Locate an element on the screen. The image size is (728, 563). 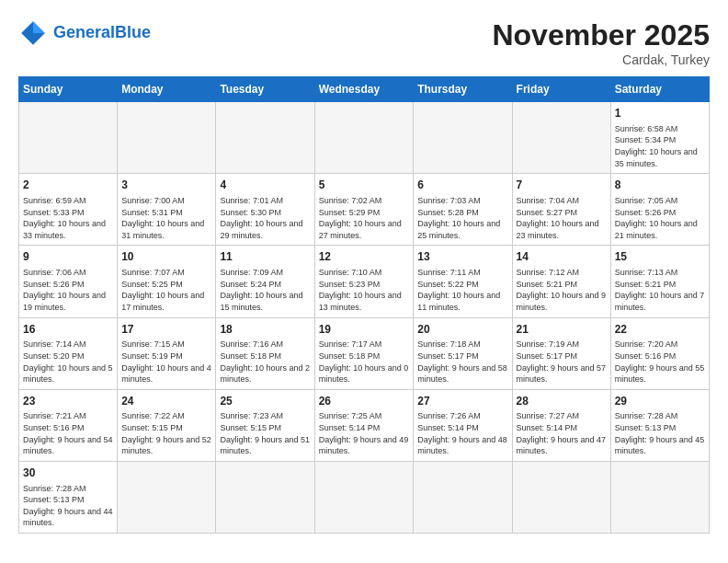
day-17: 17 Sunrise: 7:15 AMSunset: 5:19 PMDaylig… is located at coordinates (167, 353).